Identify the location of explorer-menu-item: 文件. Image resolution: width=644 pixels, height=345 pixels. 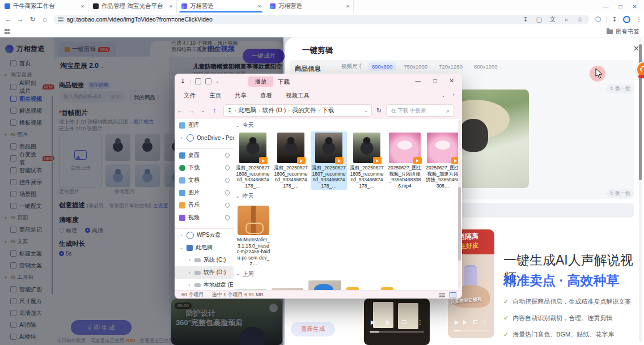
(189, 96).